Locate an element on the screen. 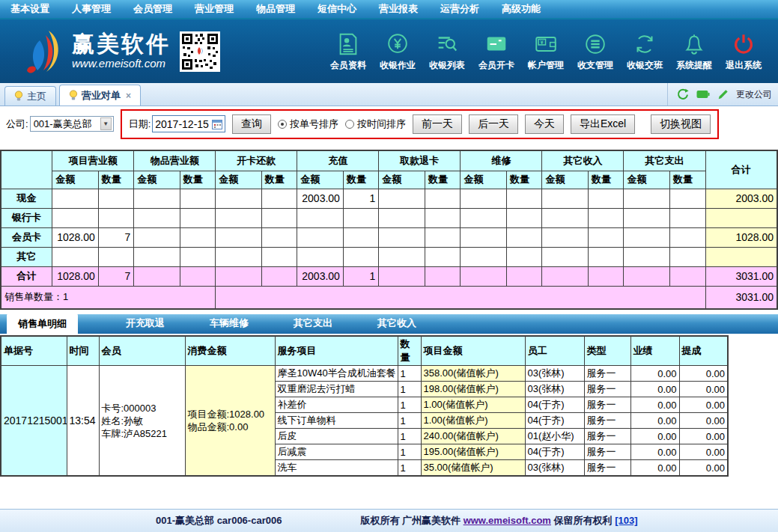  member-card-button: 会员开卡 is located at coordinates (496, 52).